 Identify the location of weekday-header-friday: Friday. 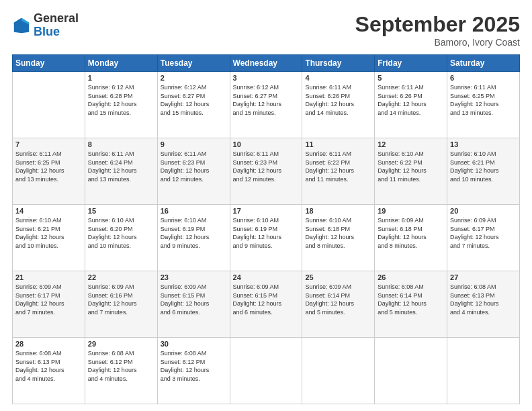
(411, 63).